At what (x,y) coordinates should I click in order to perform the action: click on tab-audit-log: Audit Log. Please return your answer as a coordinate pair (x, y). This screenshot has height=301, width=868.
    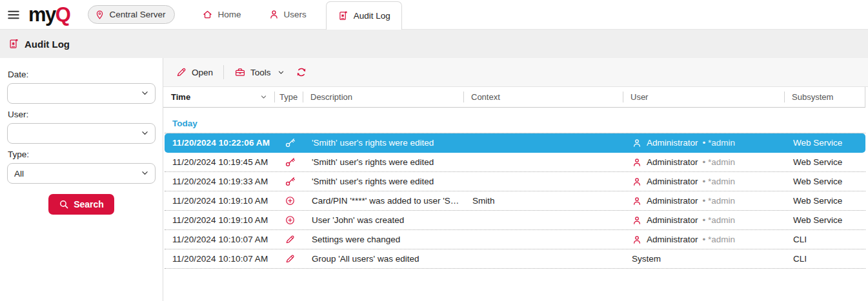
    Looking at the image, I should click on (364, 15).